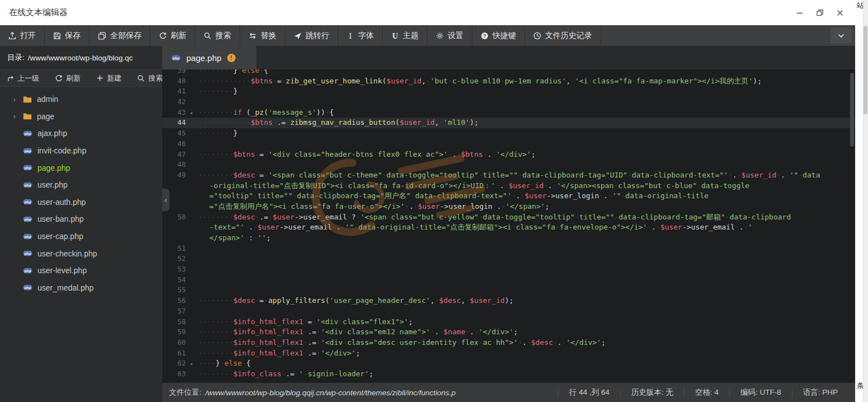 Image resolution: width=868 pixels, height=402 pixels. I want to click on code-line-wrap: ="点击复制用户名"><i·class="fa·fa-user-o"></i>'…, so click(509, 207).